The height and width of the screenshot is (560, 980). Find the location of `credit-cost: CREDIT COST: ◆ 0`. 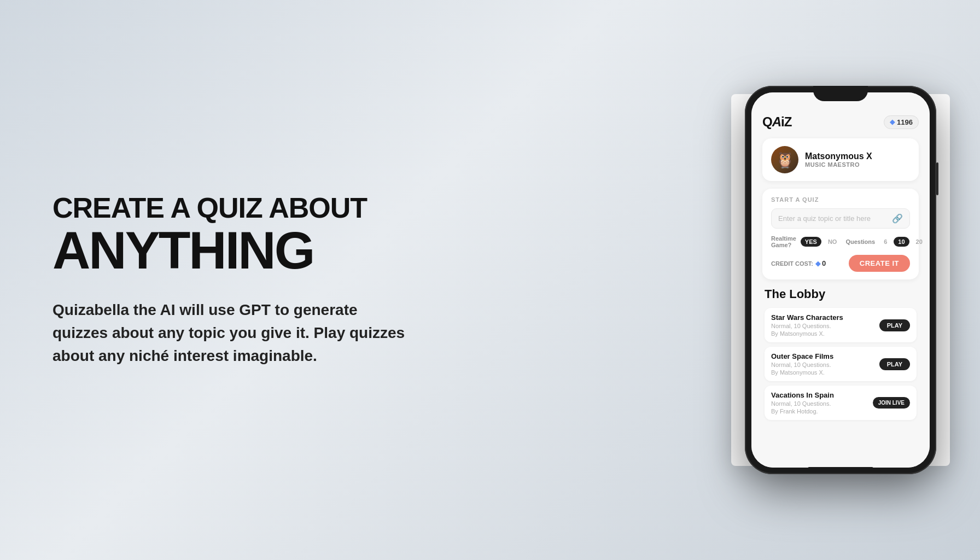

credit-cost: CREDIT COST: ◆ 0 is located at coordinates (798, 264).